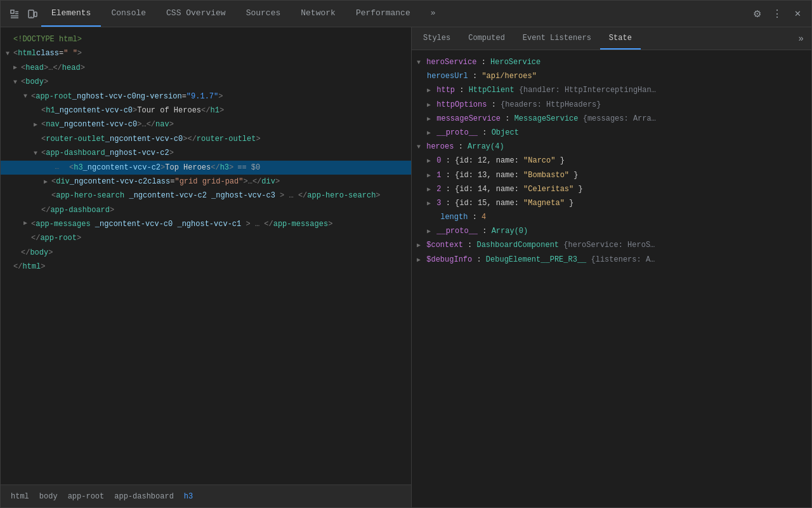 Image resolution: width=812 pixels, height=508 pixels. I want to click on html-line: ▶ <div _ngcontent-vcv-c2 class="grid gri…, so click(206, 182).